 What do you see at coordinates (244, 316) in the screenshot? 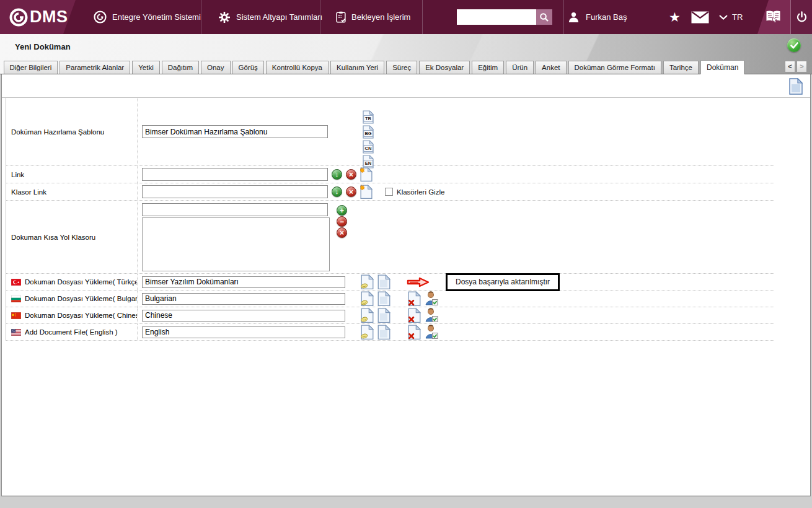
I see `upload-input-chinese` at bounding box center [244, 316].